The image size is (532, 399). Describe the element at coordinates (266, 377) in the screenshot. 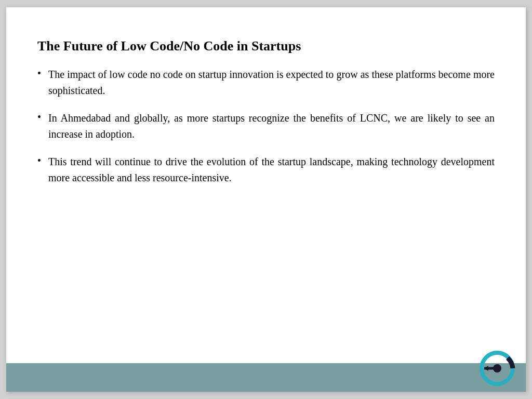

I see `slide-footer` at that location.